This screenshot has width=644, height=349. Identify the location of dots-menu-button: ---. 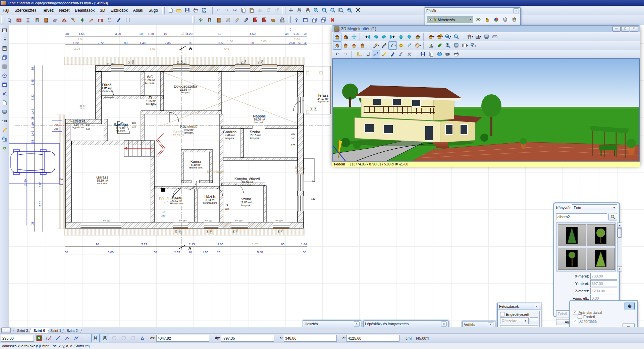
(86, 338).